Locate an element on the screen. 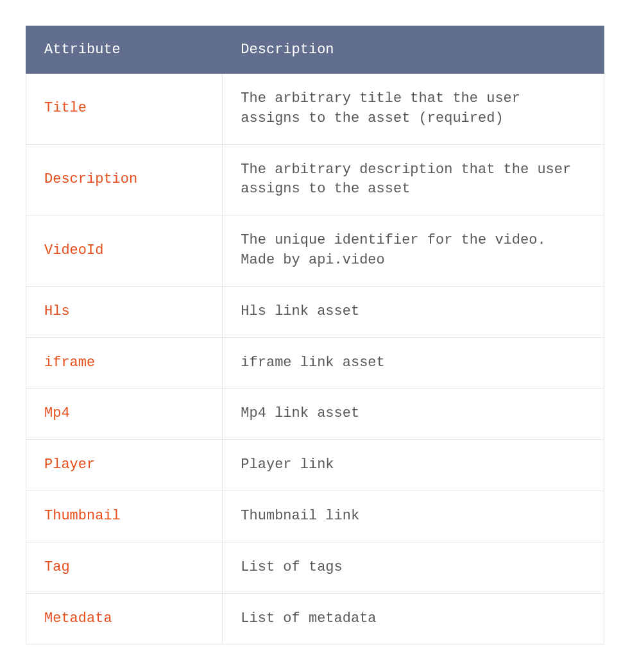  description-cell: Hls link asset is located at coordinates (413, 312).